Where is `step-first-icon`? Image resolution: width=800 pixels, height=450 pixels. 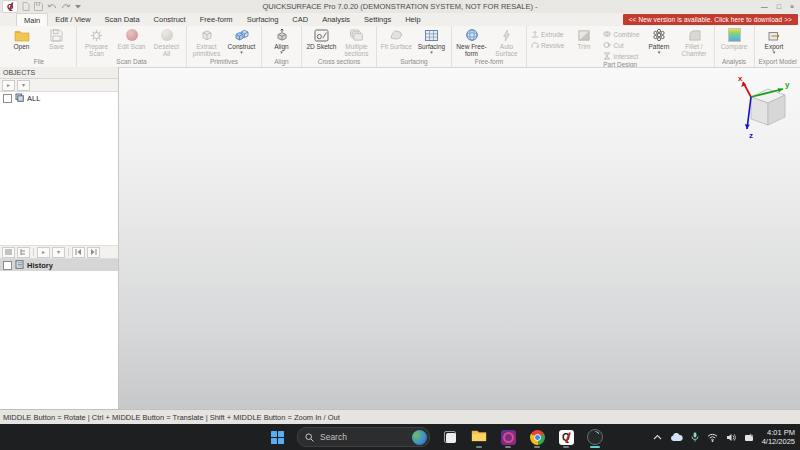 step-first-icon is located at coordinates (78, 252).